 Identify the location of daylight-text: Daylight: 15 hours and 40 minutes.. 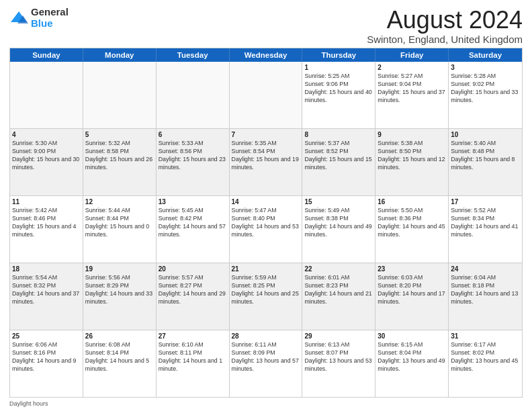
(339, 97).